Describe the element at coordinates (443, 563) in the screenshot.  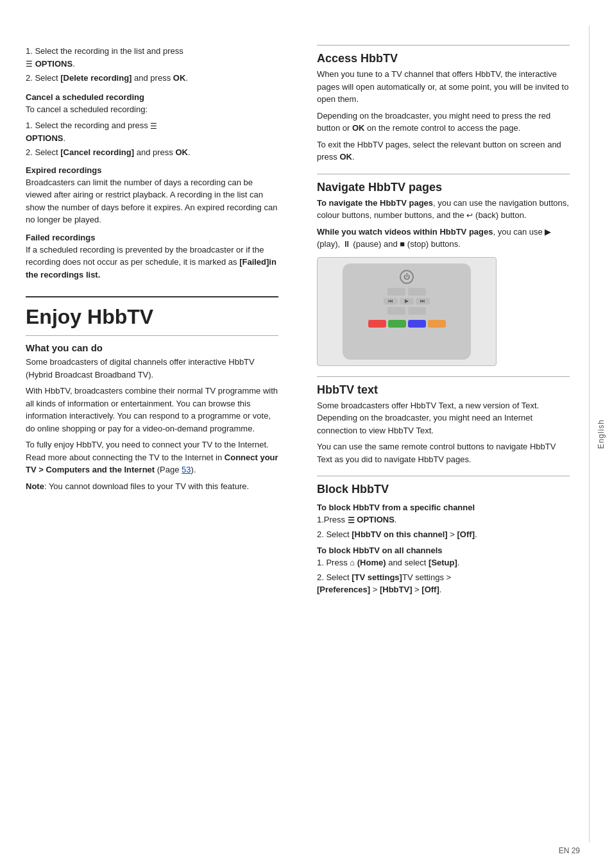
I see `setup-bracket: [Setup]` at that location.